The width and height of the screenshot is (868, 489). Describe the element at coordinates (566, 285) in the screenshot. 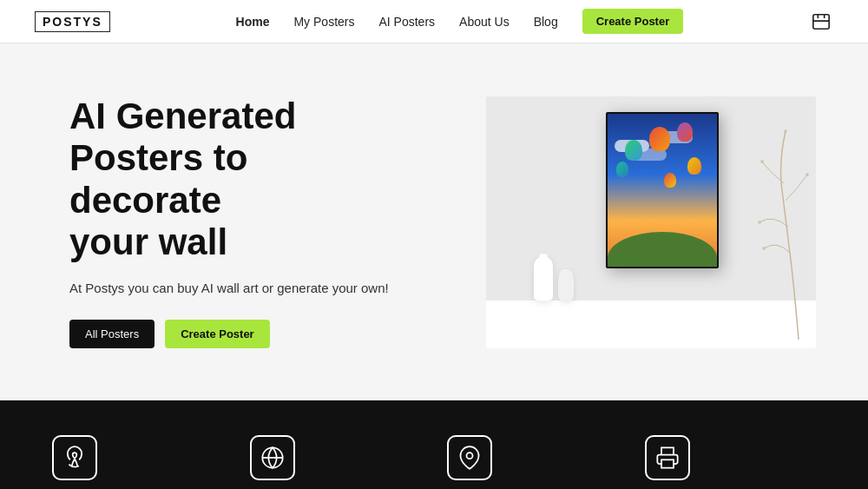

I see `vase-short` at that location.